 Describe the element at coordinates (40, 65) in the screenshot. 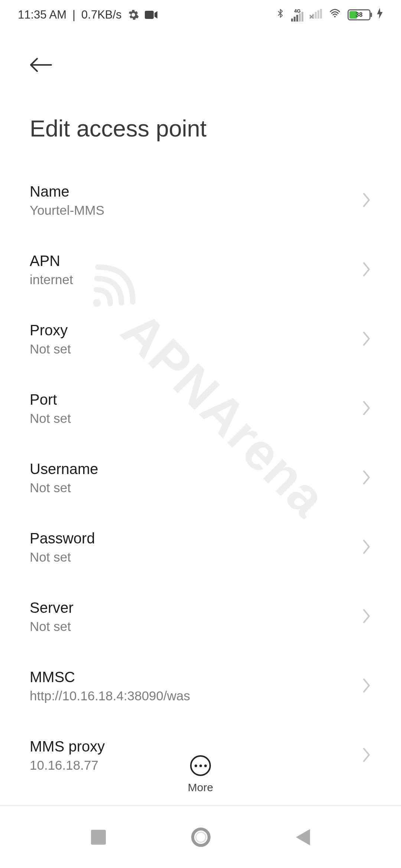

I see `arrow-left-icon` at that location.